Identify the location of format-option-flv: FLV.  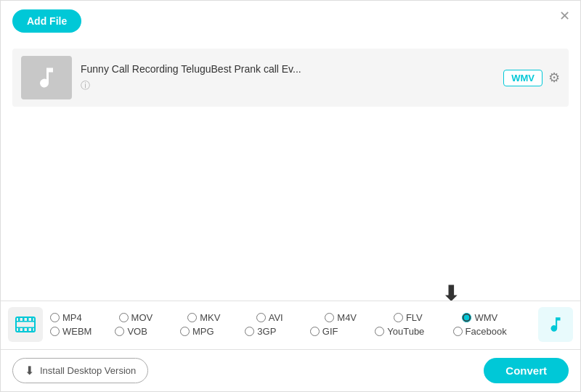
(428, 318).